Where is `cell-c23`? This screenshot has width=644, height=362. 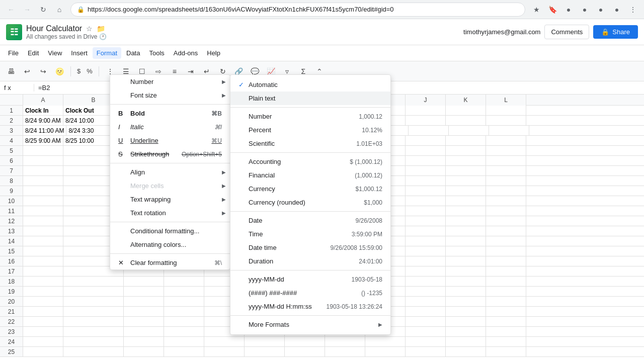 cell-c23 is located at coordinates (144, 332).